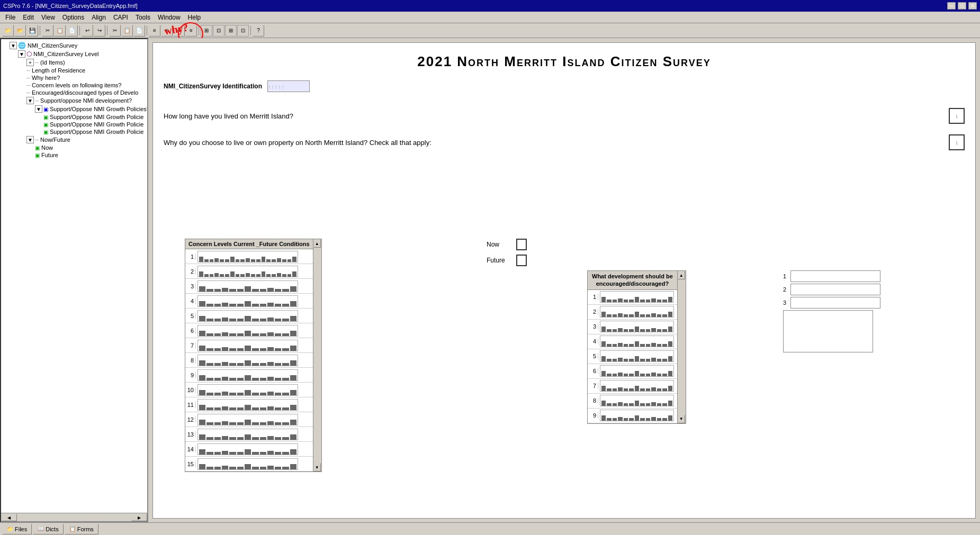 Image resolution: width=980 pixels, height=535 pixels. I want to click on tree-expand-support: ▼, so click(30, 101).